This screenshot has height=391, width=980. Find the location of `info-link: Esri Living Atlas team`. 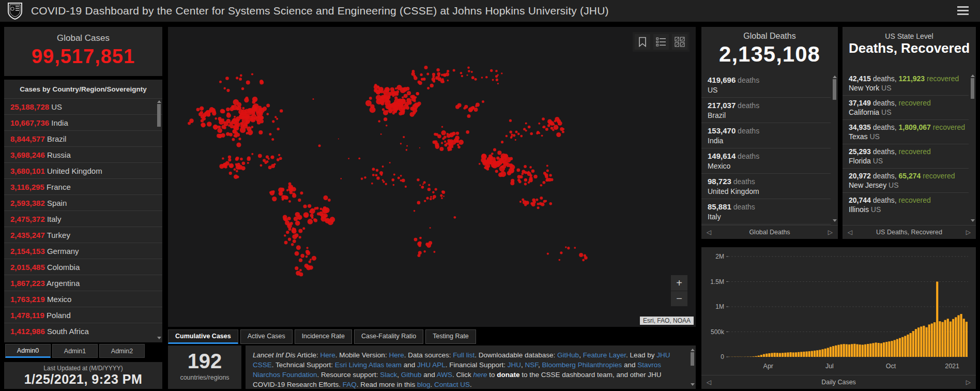

info-link: Esri Living Atlas team is located at coordinates (368, 365).